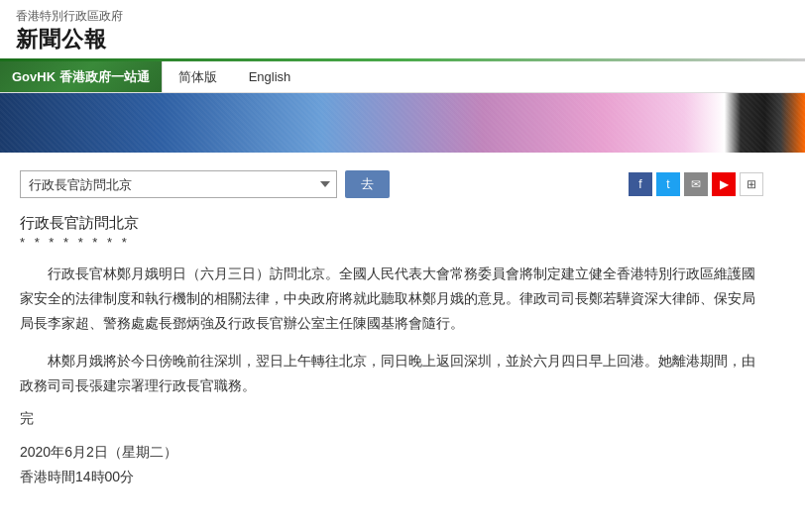 The image size is (805, 532). What do you see at coordinates (81, 77) in the screenshot?
I see `nav-govhk-link: GovHK 香港政府一站通` at bounding box center [81, 77].